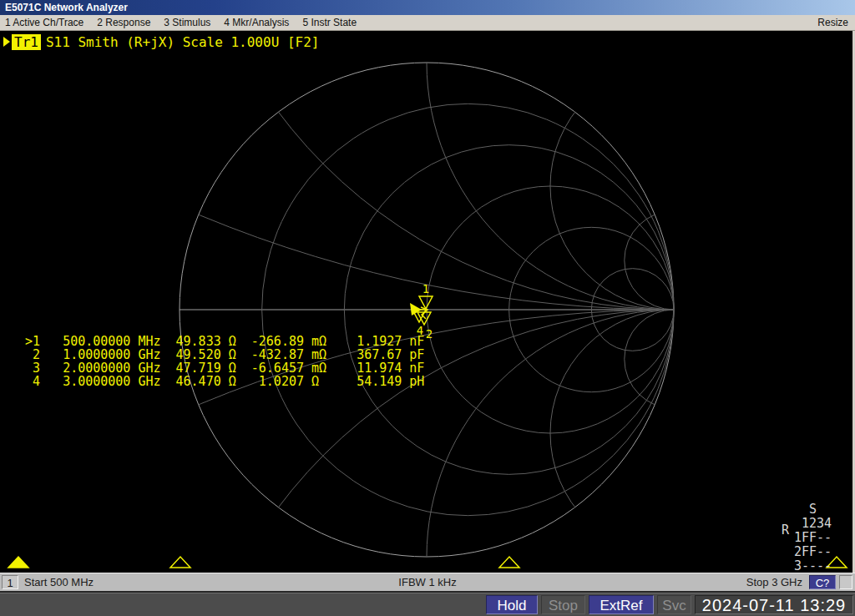 The width and height of the screenshot is (855, 616). Describe the element at coordinates (225, 368) in the screenshot. I see `marker-row: 32.0000000GHz47.719Ω-6.6457mΩ11.974nF` at that location.